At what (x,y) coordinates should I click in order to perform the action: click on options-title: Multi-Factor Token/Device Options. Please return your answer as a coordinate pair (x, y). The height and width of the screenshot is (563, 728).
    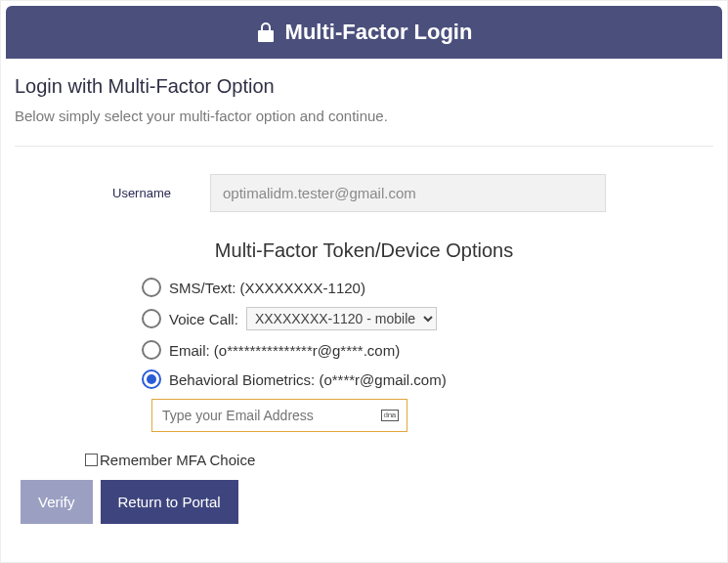
    Looking at the image, I should click on (364, 250).